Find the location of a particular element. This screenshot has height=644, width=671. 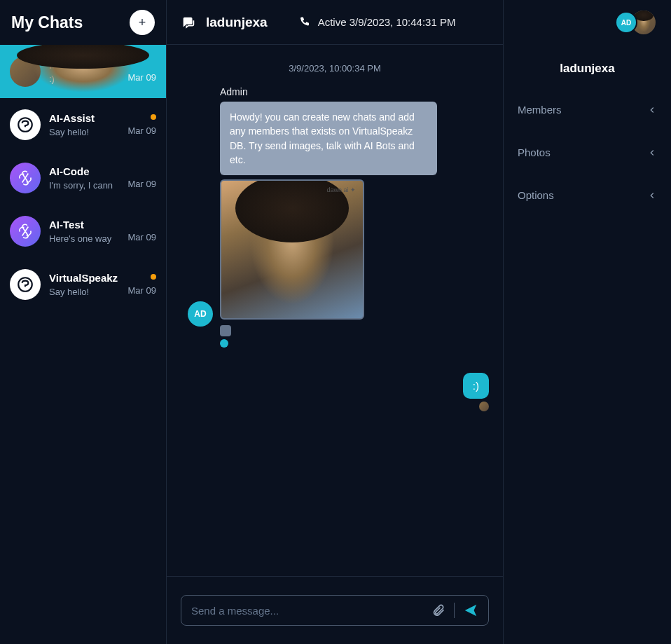

right-panel-header: AD is located at coordinates (587, 22).